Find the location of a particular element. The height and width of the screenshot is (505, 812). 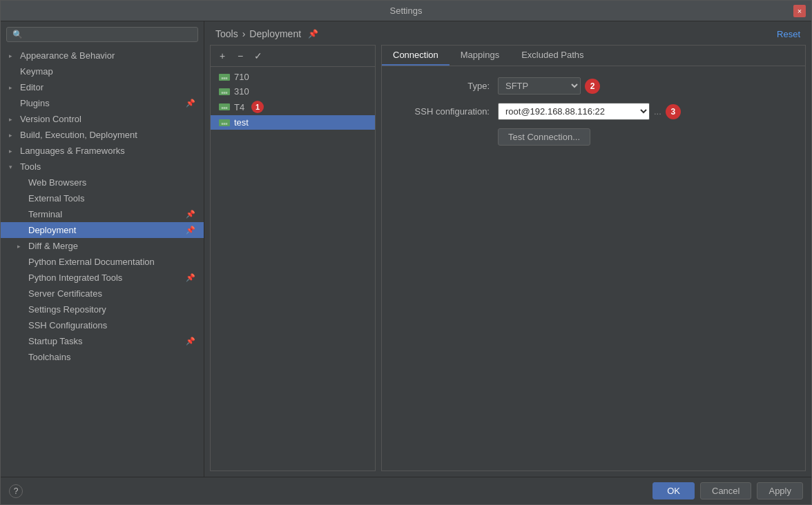

sidebar-item-label: External Tools is located at coordinates (57, 199).